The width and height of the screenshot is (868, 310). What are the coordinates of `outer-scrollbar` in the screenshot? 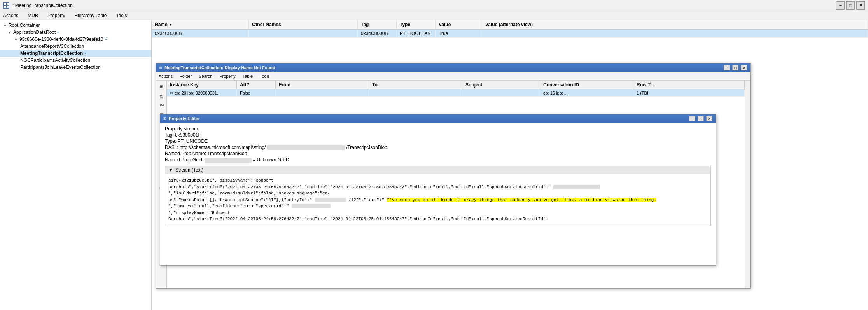 It's located at (747, 184).